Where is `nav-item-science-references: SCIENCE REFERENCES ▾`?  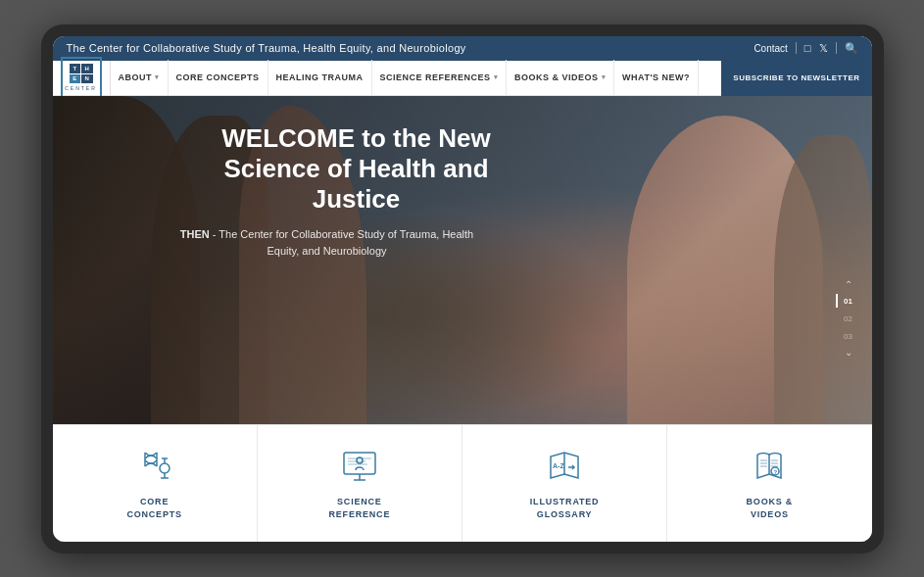
nav-item-science-references: SCIENCE REFERENCES ▾ is located at coordinates (440, 77).